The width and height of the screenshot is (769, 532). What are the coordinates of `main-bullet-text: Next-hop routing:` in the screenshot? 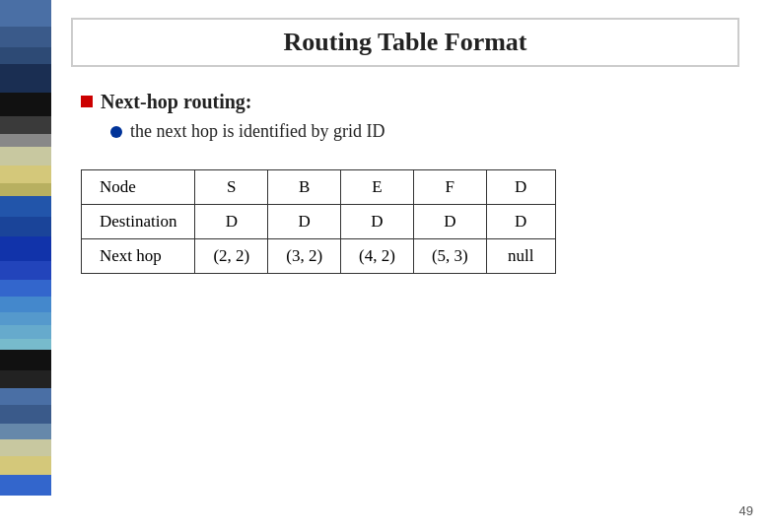 It's located at (176, 102).